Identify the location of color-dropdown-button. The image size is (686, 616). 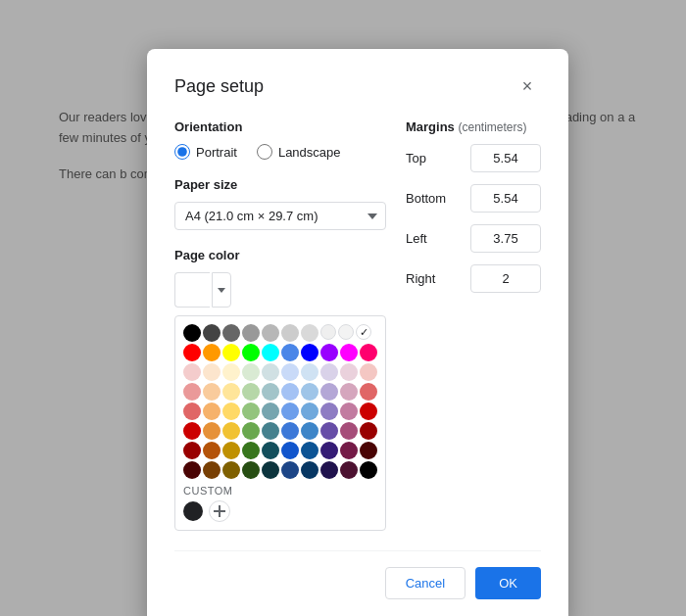
(221, 290).